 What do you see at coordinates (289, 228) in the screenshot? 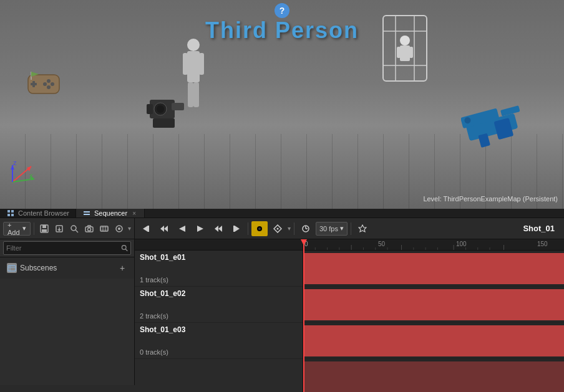
I see `seq-key-dropdown: ▾` at bounding box center [289, 228].